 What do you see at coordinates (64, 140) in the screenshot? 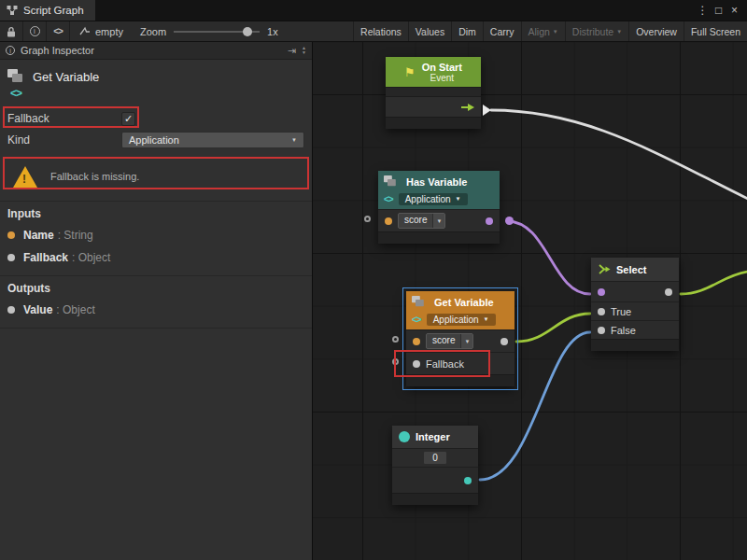
I see `kind-label: Kind` at bounding box center [64, 140].